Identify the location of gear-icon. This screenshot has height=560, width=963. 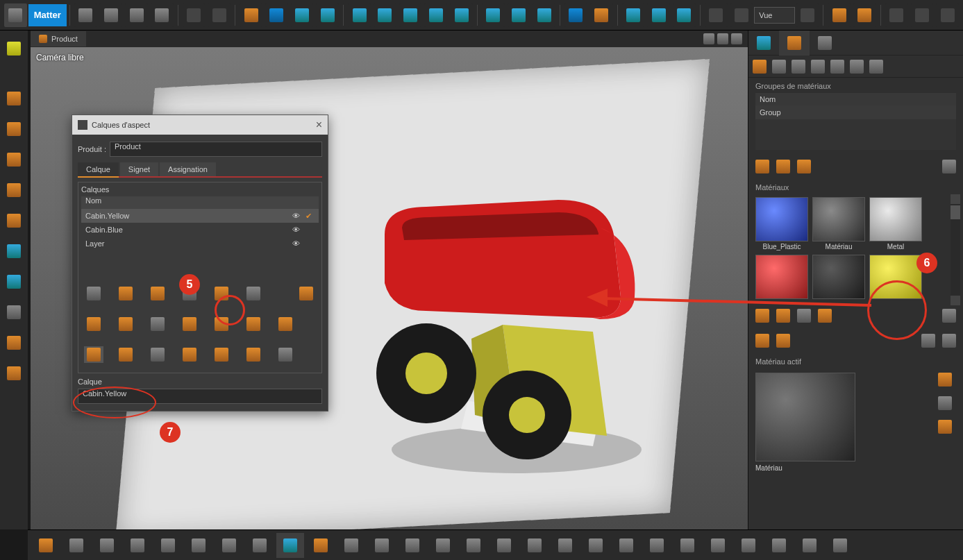
(857, 67).